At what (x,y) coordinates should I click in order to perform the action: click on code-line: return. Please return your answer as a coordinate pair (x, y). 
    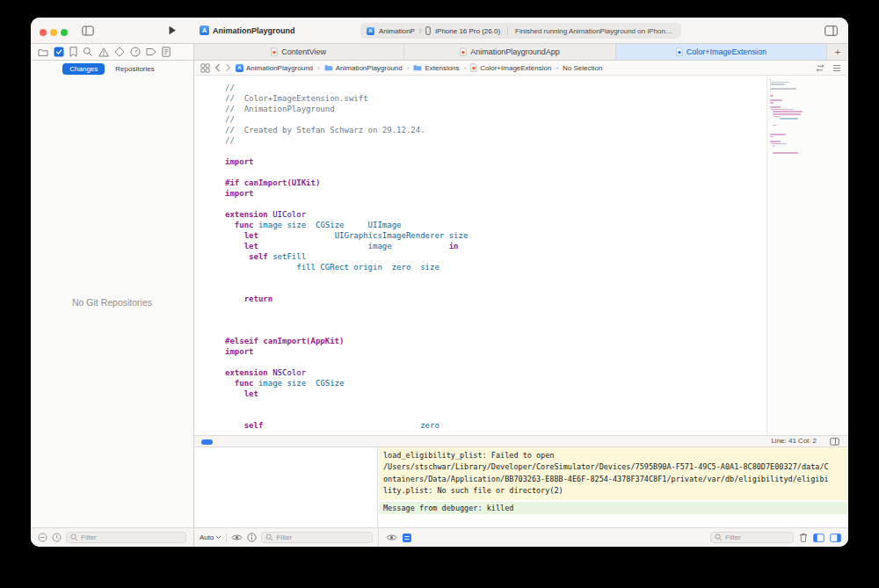
    Looking at the image, I should click on (496, 299).